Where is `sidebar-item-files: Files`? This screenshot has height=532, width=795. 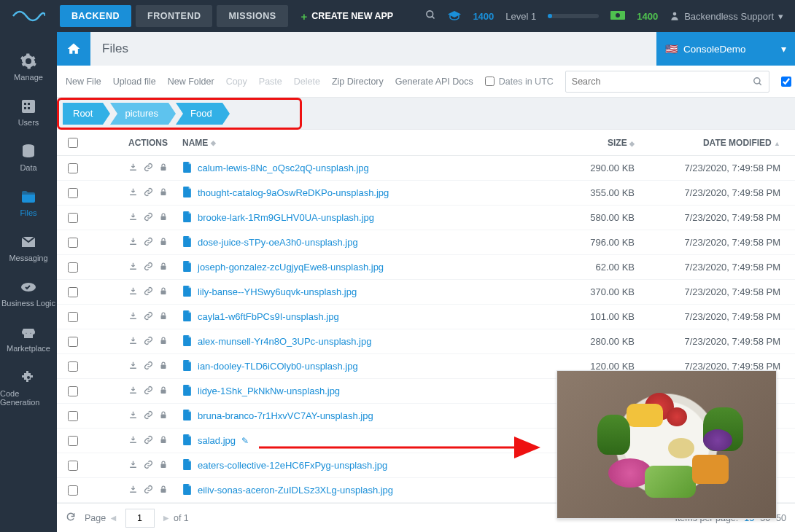
sidebar-item-files: Files is located at coordinates (28, 203).